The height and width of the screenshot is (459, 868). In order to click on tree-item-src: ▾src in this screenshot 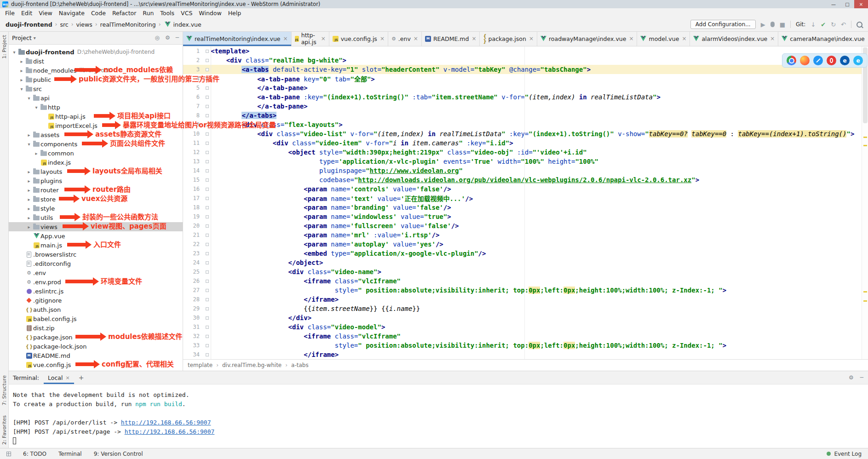, I will do `click(96, 89)`.